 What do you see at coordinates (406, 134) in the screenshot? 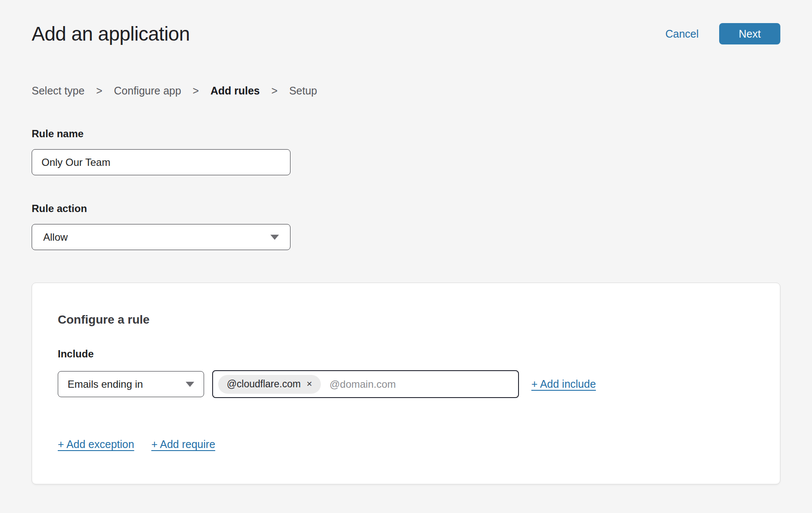
I see `rule-name-label: Rule name` at bounding box center [406, 134].